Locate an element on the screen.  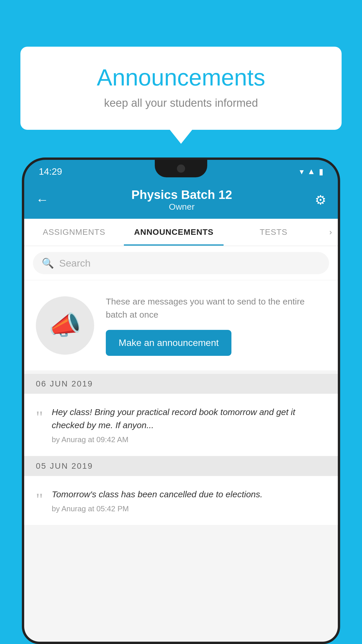
date-separator-1: 06 JUN 2019 is located at coordinates (181, 384).